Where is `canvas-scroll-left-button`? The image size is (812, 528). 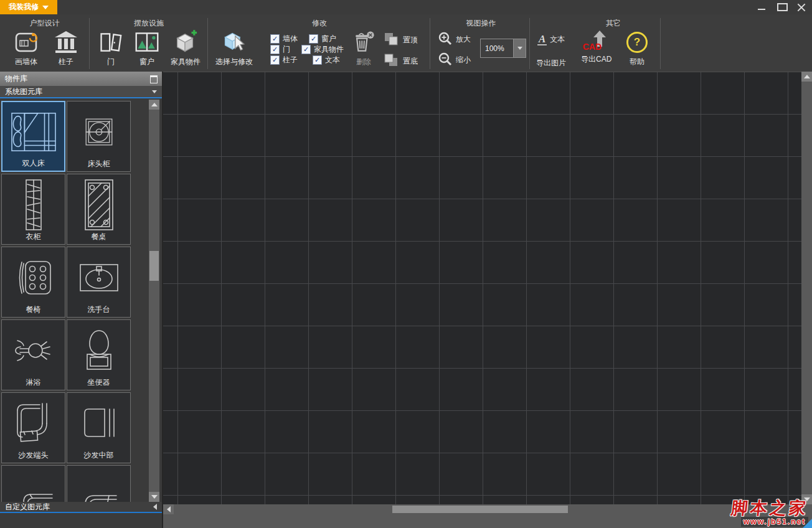 canvas-scroll-left-button is located at coordinates (168, 509).